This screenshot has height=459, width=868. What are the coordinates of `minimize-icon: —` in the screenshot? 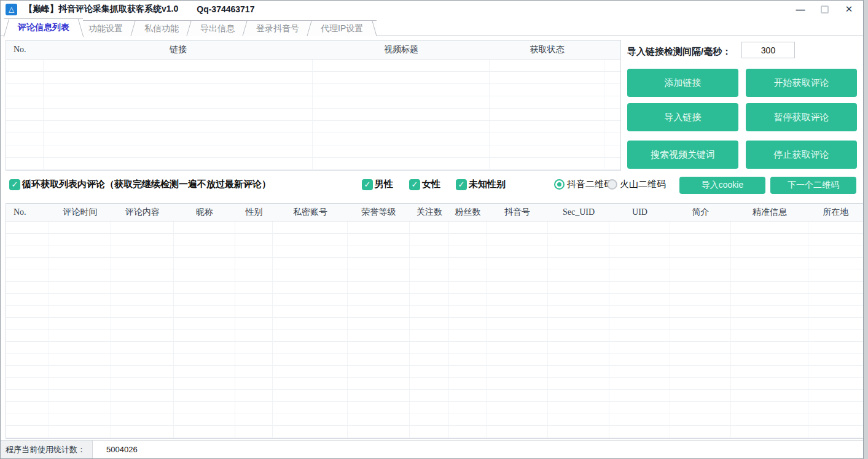 It's located at (800, 10).